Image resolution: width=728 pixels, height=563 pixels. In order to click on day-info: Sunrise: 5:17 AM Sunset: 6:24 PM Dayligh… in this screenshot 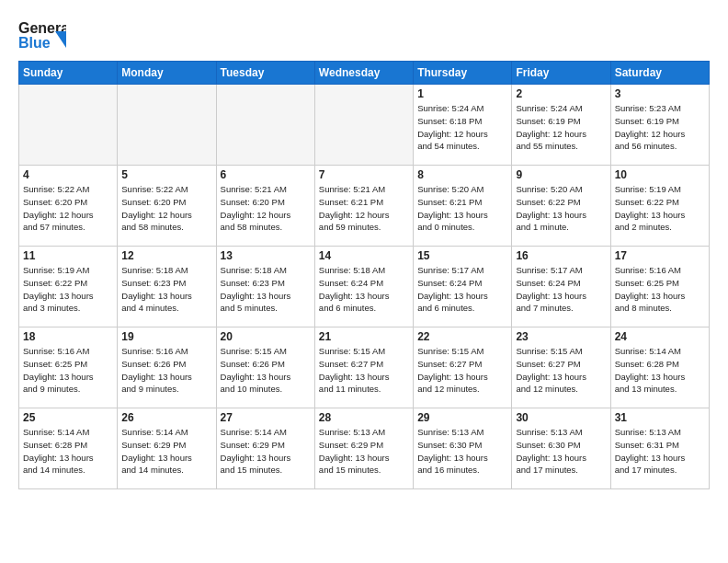, I will do `click(561, 289)`.